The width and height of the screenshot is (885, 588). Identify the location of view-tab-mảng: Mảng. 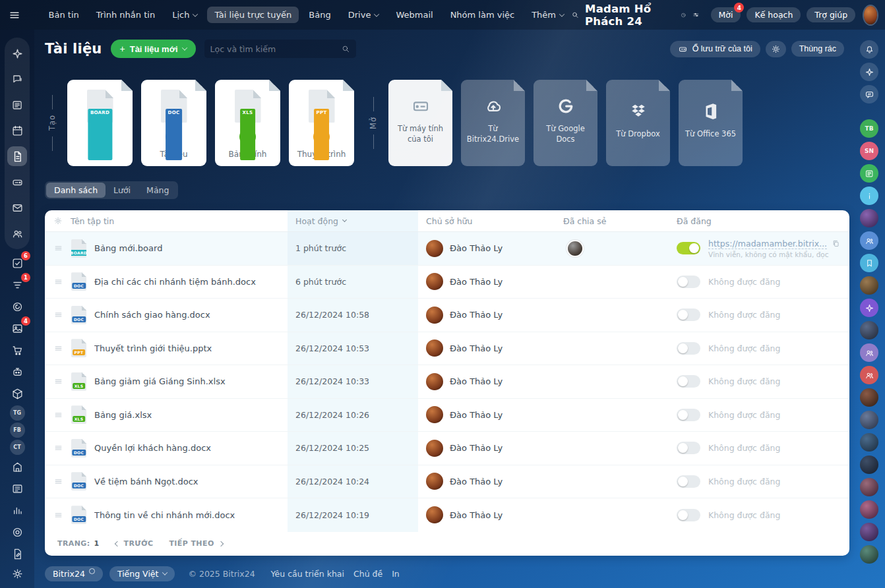
(158, 190).